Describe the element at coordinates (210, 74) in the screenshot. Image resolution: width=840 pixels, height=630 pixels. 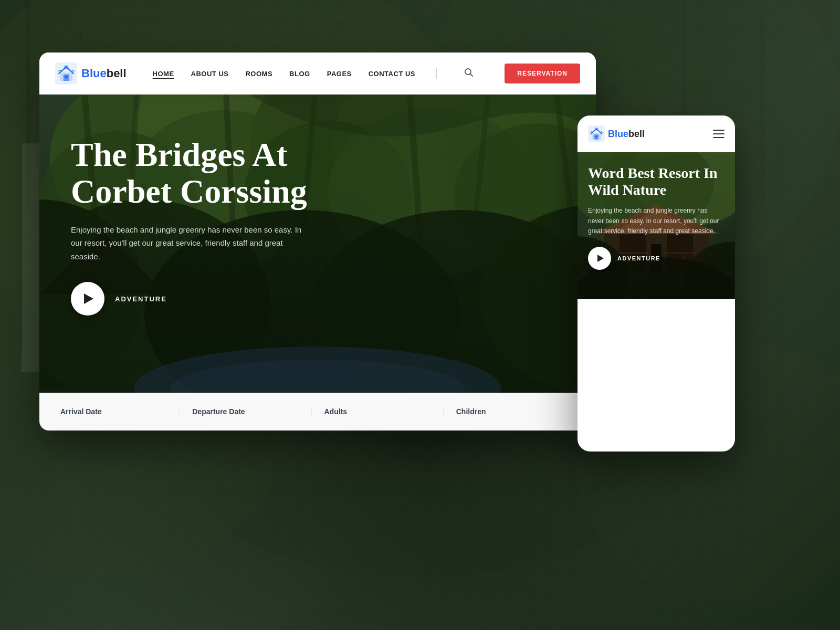
I see `nav-about: ABOUT US` at that location.